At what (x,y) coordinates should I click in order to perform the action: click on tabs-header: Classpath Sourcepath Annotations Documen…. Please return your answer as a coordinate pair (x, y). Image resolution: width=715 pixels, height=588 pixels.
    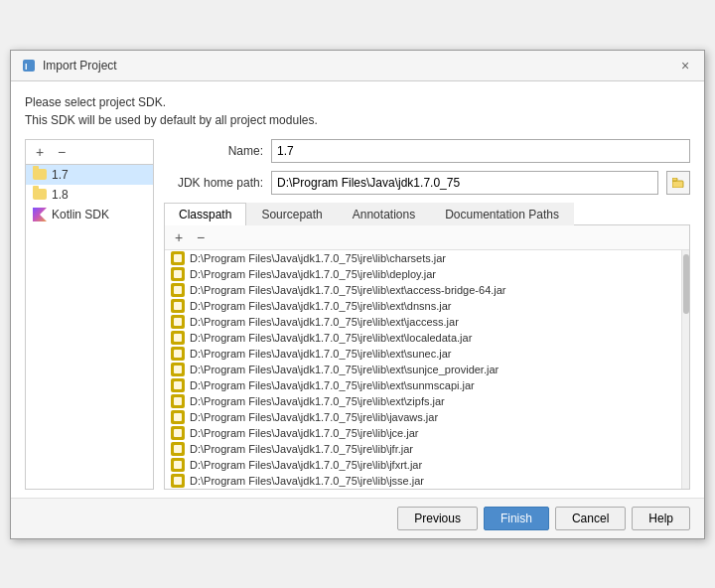
    Looking at the image, I should click on (427, 215).